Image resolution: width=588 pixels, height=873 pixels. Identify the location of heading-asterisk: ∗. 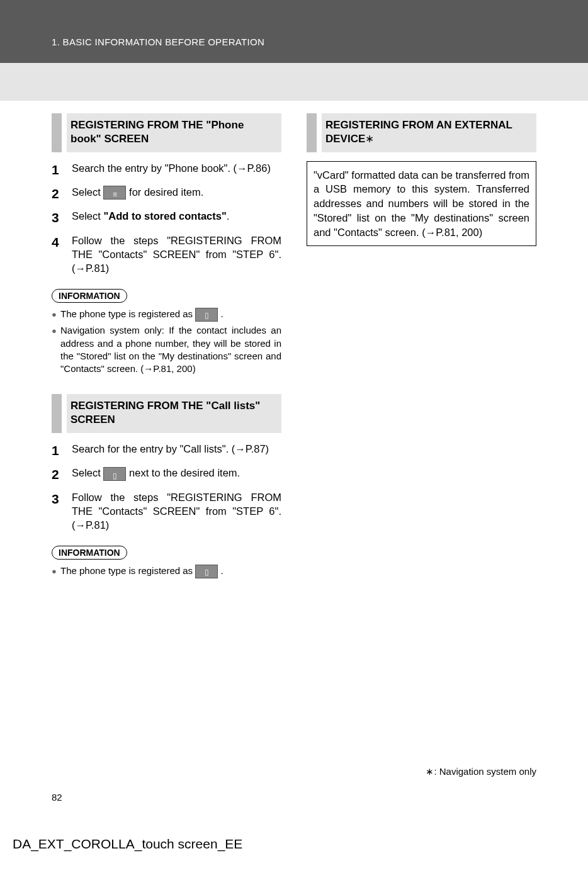
(370, 138).